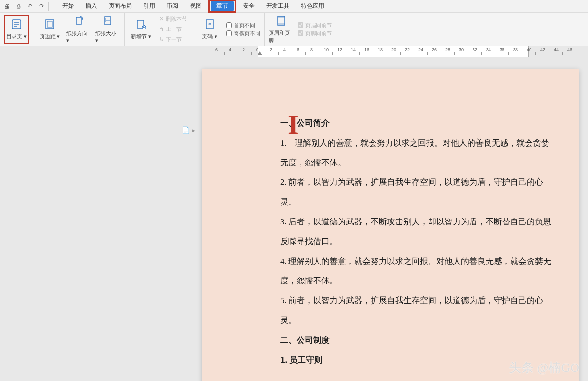 The height and width of the screenshot is (381, 588). Describe the element at coordinates (174, 40) in the screenshot. I see `next-label: 下一节` at that location.